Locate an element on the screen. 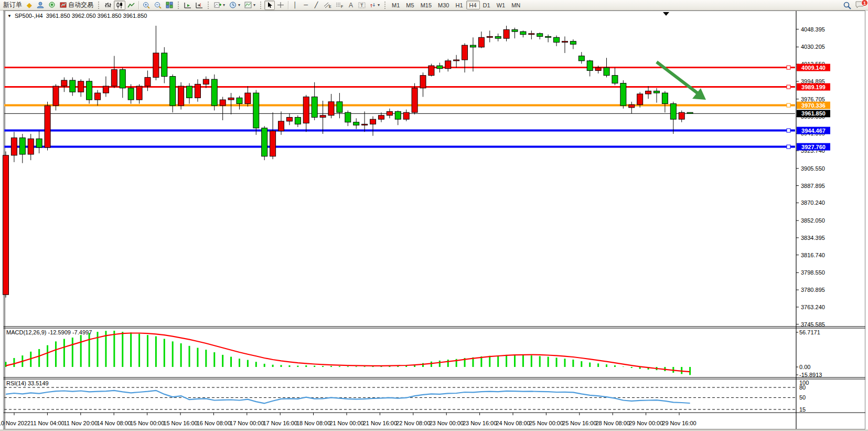  svg-text: 3834.395 is located at coordinates (813, 238).